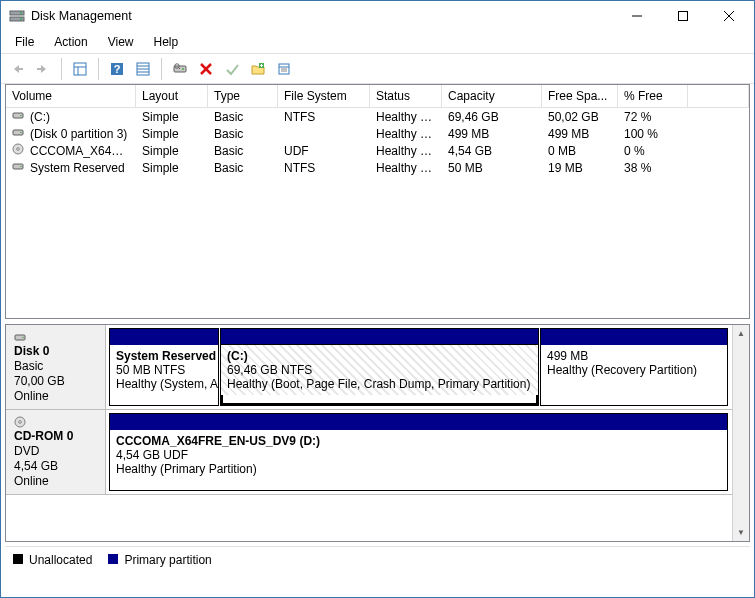 The height and width of the screenshot is (598, 755). I want to click on menu-action: Action, so click(70, 42).